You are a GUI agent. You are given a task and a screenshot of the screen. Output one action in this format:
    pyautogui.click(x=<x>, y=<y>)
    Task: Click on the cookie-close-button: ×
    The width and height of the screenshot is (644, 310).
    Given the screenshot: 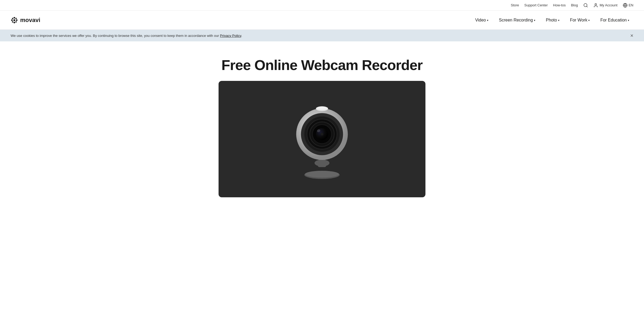 What is the action you would take?
    pyautogui.click(x=632, y=36)
    